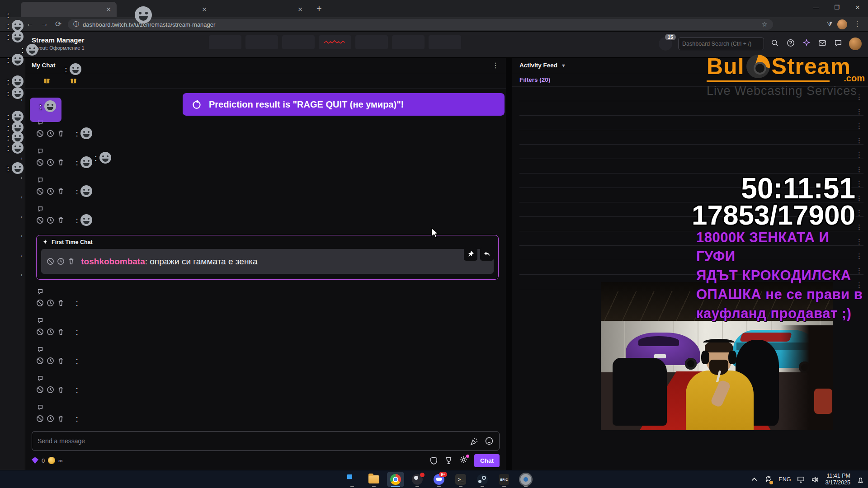  What do you see at coordinates (838, 44) in the screenshot?
I see `chat-bubble-icon` at bounding box center [838, 44].